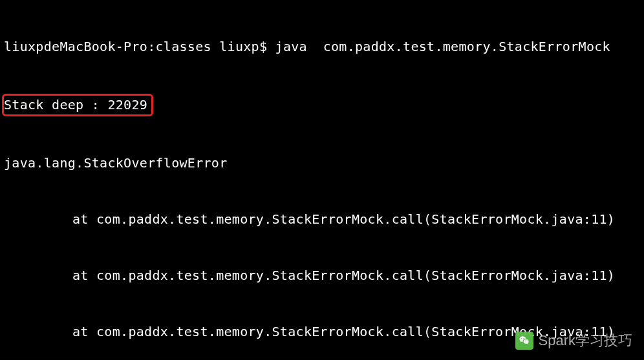  What do you see at coordinates (127, 105) in the screenshot?
I see `stack-deep-value: 22029` at bounding box center [127, 105].